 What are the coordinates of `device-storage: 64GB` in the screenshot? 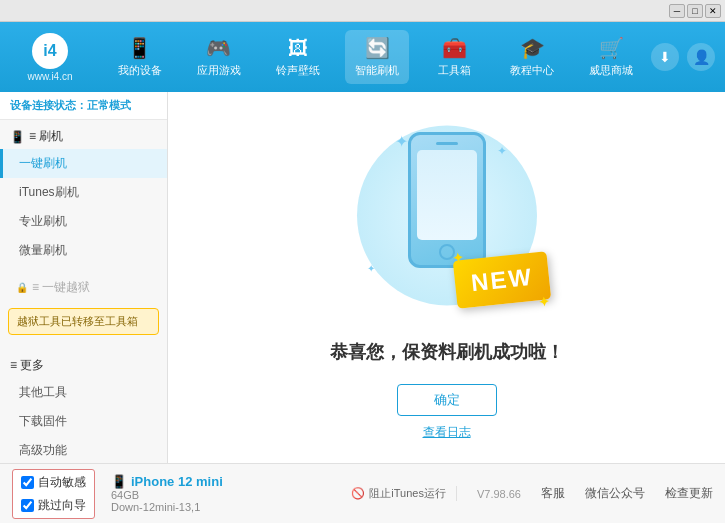 It's located at (167, 495).